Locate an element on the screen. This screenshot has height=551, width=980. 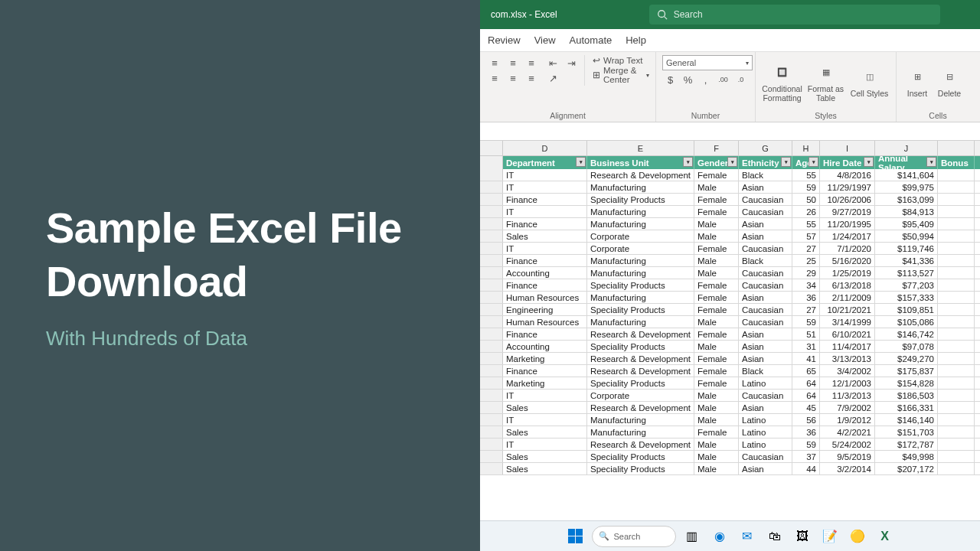
cell-age: 34 is located at coordinates (806, 285).